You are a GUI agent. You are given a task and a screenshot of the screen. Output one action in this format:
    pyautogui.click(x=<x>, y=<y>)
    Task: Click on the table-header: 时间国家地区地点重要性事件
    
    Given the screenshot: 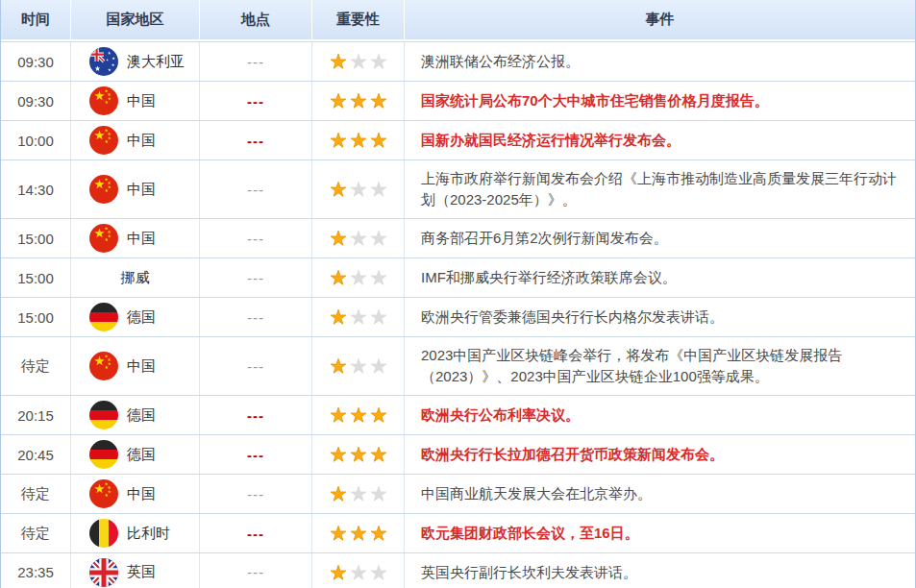 What is the action you would take?
    pyautogui.click(x=458, y=21)
    